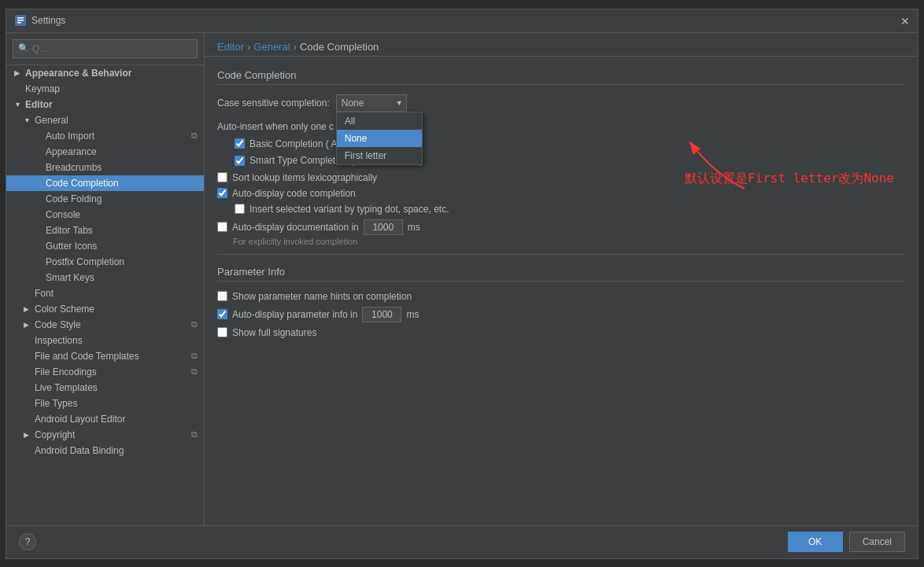 This screenshot has width=924, height=567. Describe the element at coordinates (383, 227) in the screenshot. I see `auto-display-doc-value` at that location.